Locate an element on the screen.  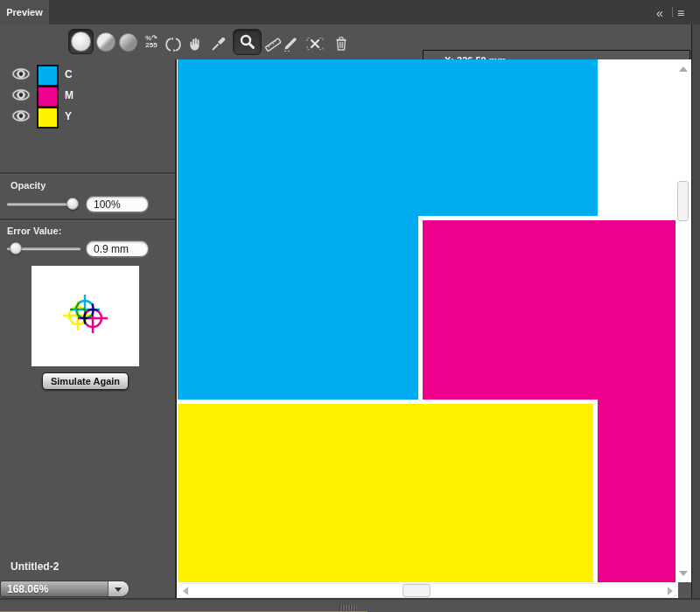
percent-255-tool: %↷ 255 is located at coordinates (151, 42).